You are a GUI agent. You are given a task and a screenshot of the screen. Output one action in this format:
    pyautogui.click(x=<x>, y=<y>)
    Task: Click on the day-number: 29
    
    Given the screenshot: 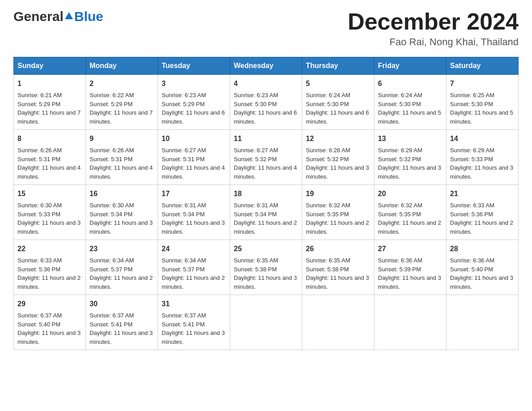 What is the action you would take?
    pyautogui.click(x=50, y=304)
    